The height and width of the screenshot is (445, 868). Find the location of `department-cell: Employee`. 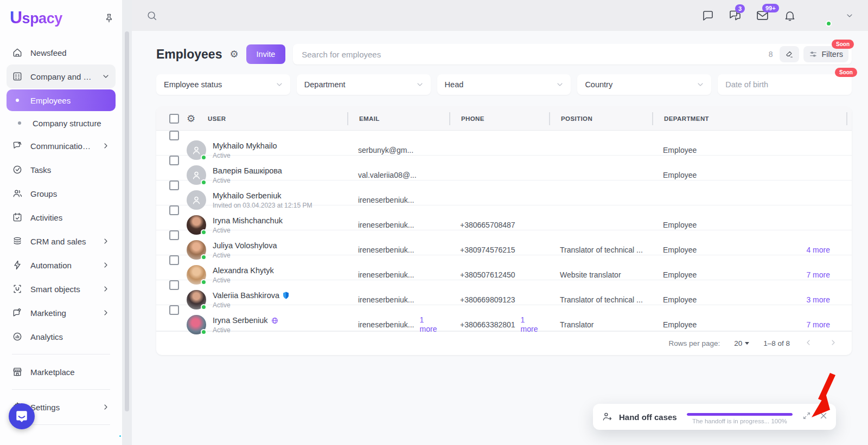

department-cell: Employee is located at coordinates (710, 300).